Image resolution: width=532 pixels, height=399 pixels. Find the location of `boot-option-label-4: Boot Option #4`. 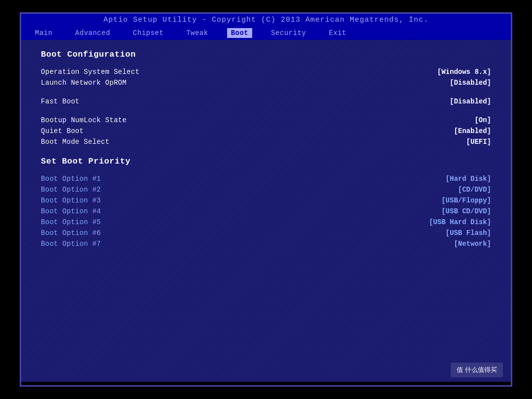

boot-option-label-4: Boot Option #4 is located at coordinates (71, 211).